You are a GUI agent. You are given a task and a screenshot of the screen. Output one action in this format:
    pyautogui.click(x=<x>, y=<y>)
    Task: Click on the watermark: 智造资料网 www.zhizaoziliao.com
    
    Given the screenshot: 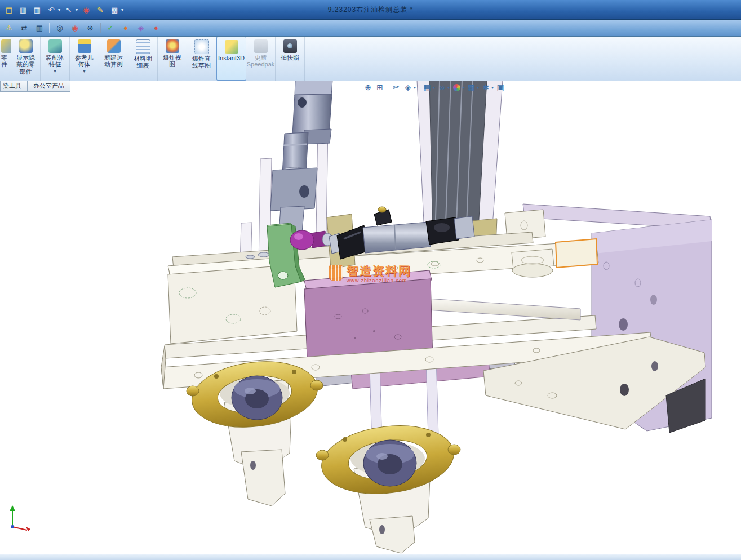 What is the action you would take?
    pyautogui.click(x=370, y=274)
    